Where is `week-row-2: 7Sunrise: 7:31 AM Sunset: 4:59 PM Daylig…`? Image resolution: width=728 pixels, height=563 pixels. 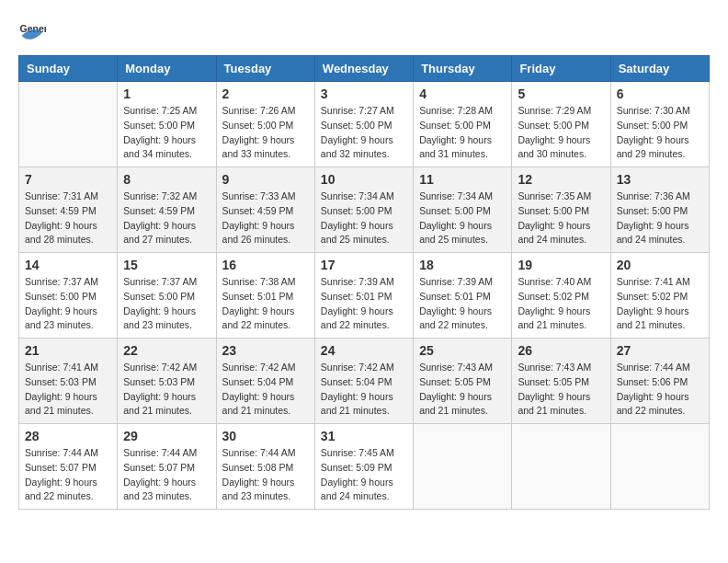
week-row-2: 7Sunrise: 7:31 AM Sunset: 4:59 PM Daylig… is located at coordinates (364, 210).